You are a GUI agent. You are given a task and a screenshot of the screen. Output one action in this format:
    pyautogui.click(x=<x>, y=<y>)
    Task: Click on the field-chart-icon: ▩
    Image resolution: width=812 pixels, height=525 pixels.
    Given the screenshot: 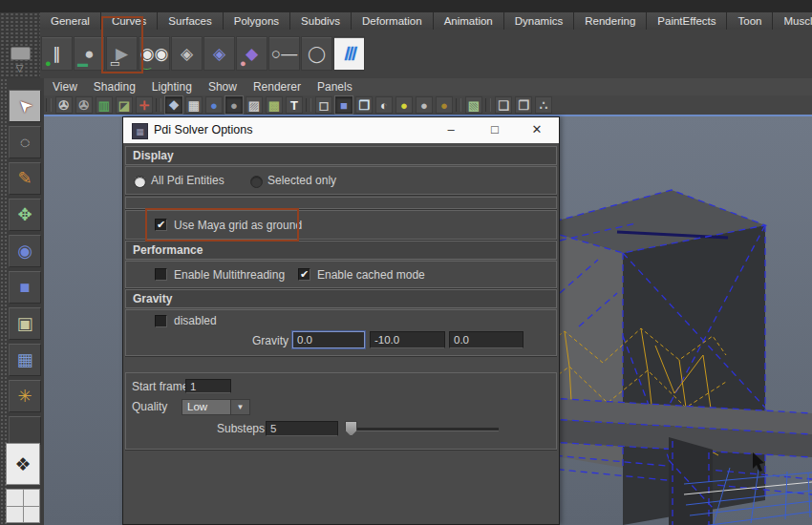 What is the action you would take?
    pyautogui.click(x=274, y=105)
    